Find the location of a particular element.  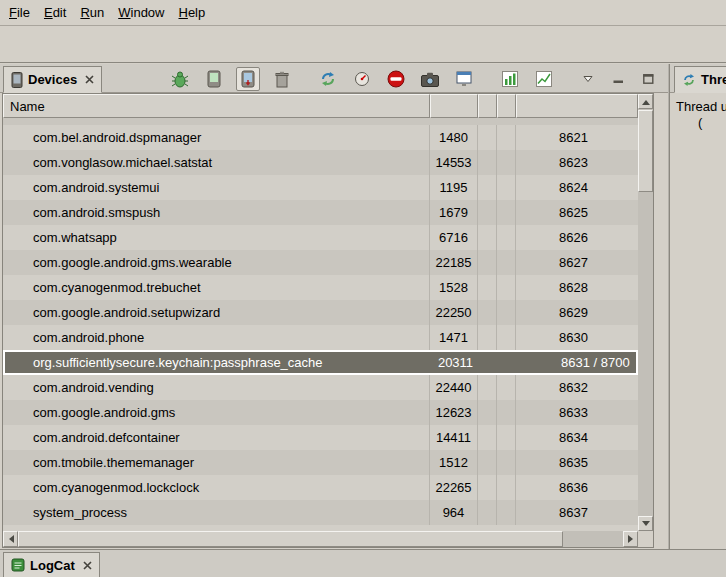

scroll-left-button is located at coordinates (10, 539).